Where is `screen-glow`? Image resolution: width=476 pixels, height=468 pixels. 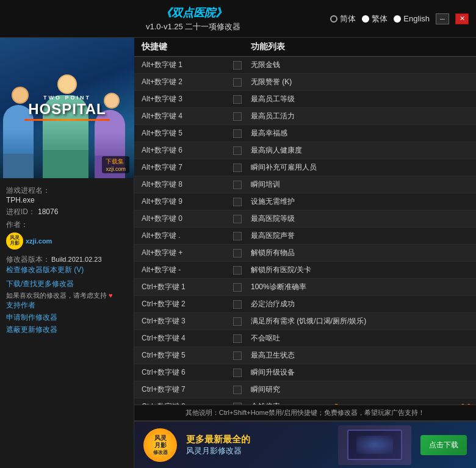 screen-glow is located at coordinates (375, 445).